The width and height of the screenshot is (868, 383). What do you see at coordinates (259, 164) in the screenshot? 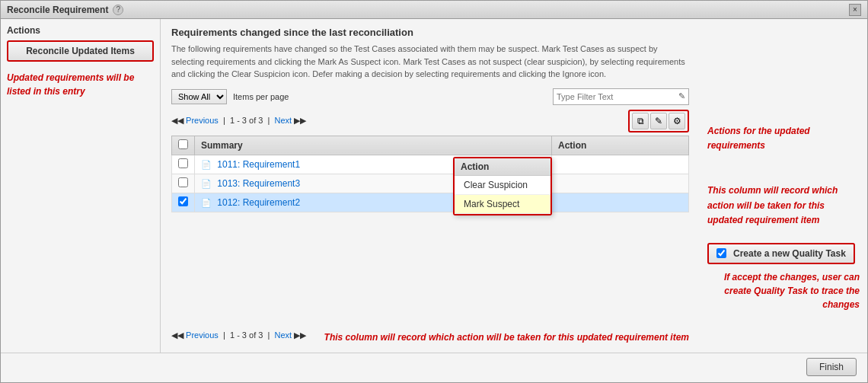
I see `row1-req-link: 1011: Requirement1` at bounding box center [259, 164].